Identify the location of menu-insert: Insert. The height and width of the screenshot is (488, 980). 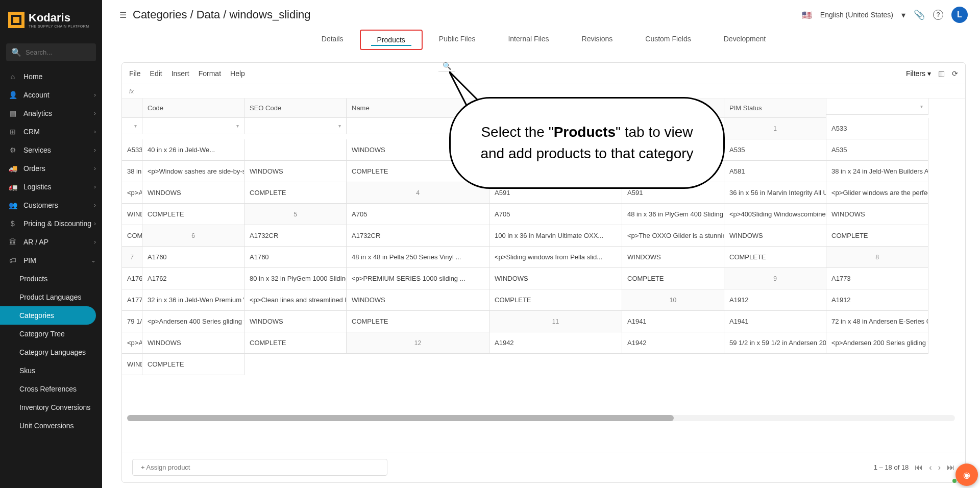
(181, 74).